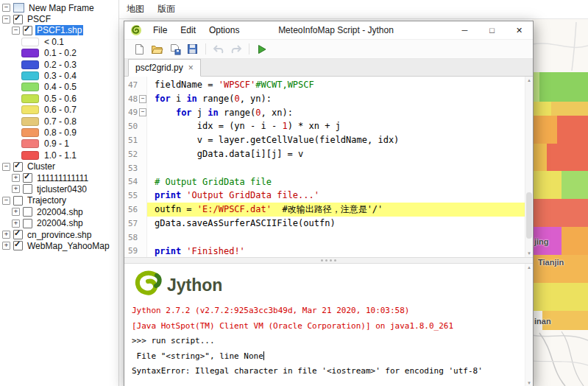 The width and height of the screenshot is (588, 386). I want to click on tree-label: 0.5 - 0.6, so click(60, 99).